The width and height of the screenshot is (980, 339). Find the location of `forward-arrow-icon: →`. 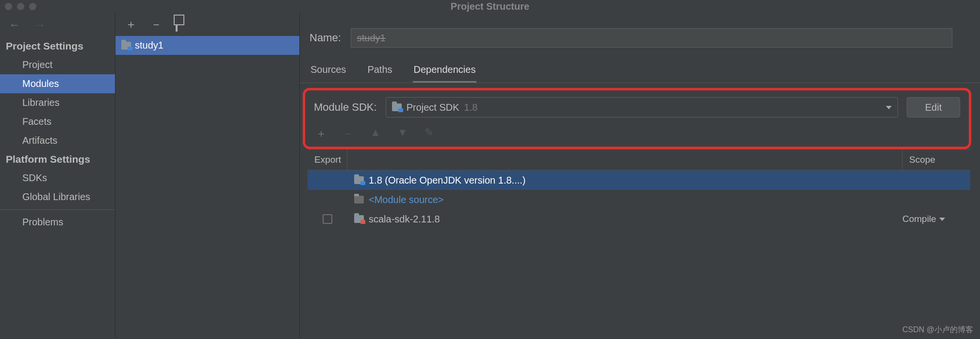

forward-arrow-icon: → is located at coordinates (40, 25).